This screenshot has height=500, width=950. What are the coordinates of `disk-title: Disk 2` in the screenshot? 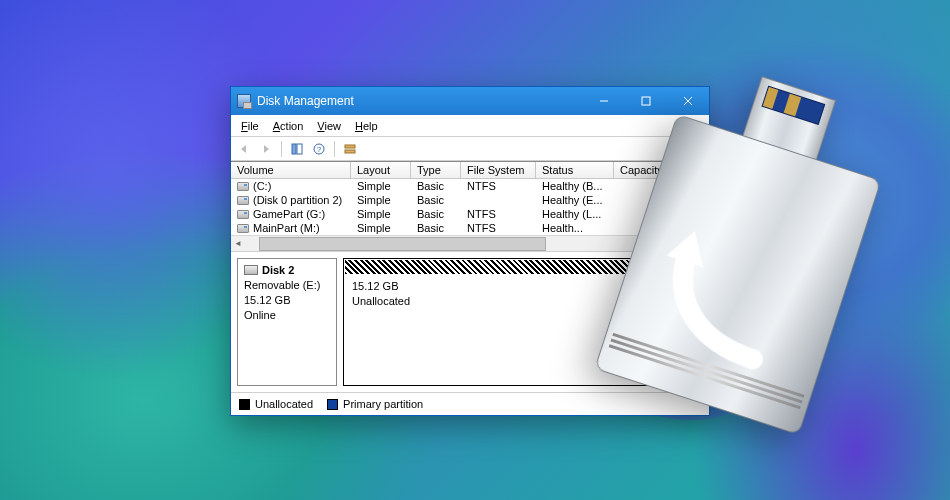 It's located at (278, 270).